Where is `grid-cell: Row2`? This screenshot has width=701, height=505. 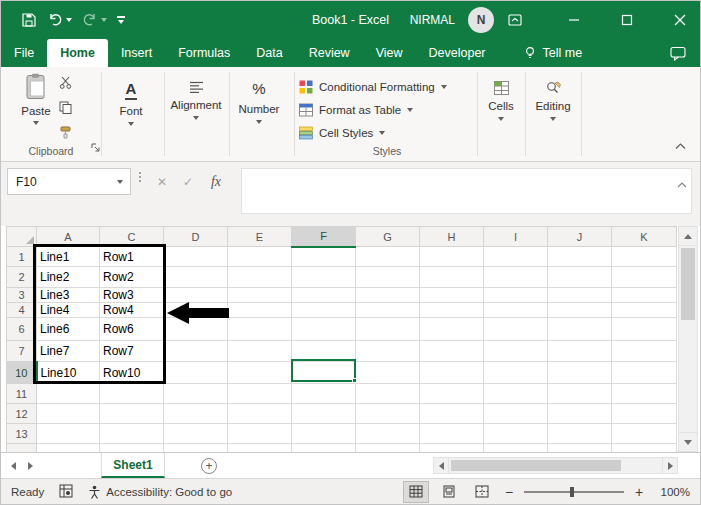 grid-cell: Row2 is located at coordinates (132, 278).